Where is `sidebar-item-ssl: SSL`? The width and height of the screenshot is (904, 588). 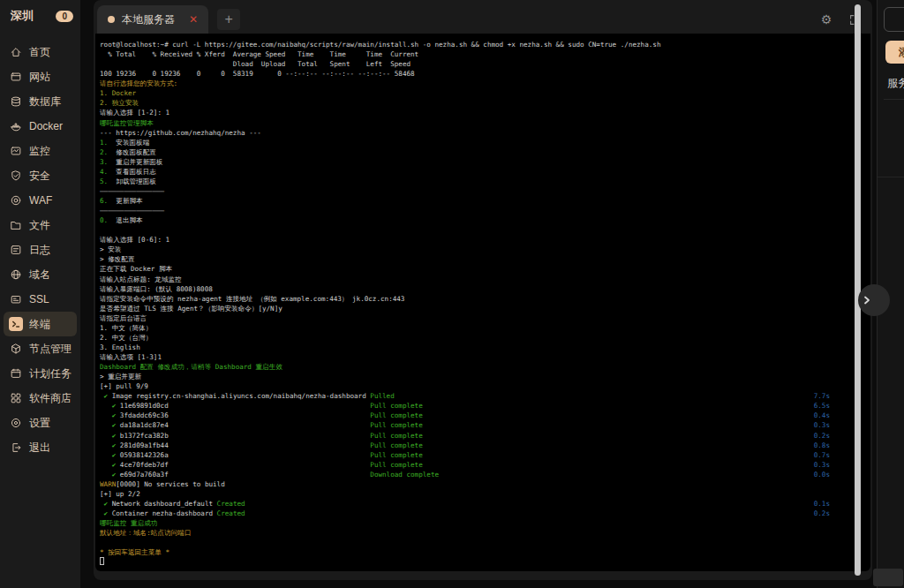 sidebar-item-ssl: SSL is located at coordinates (41, 299).